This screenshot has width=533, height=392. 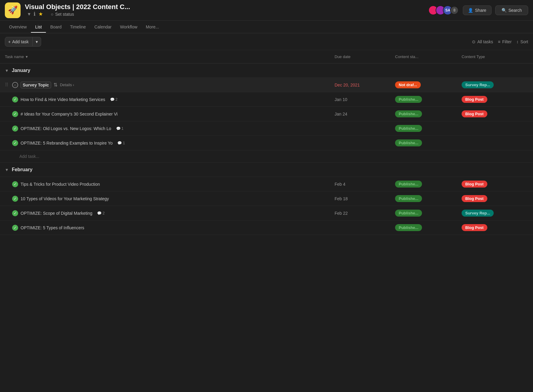 I want to click on filter-icon: ≡, so click(x=499, y=42).